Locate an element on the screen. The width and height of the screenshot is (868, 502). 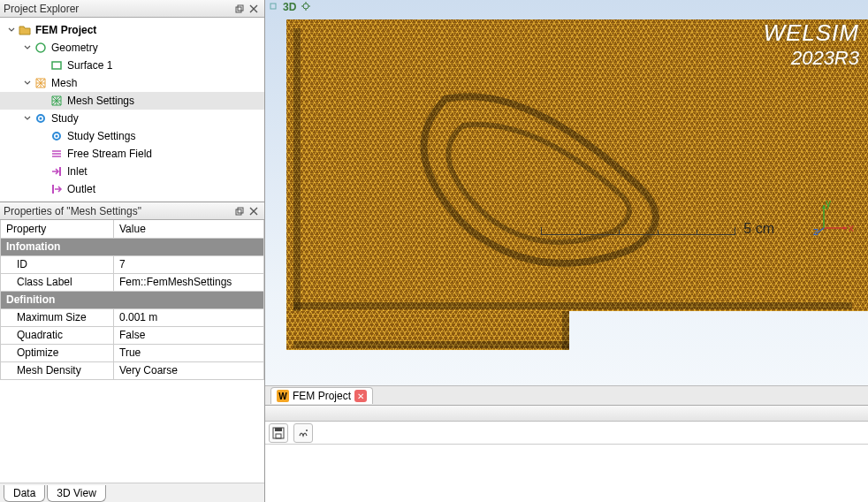
output-body-text is located at coordinates (567, 474).